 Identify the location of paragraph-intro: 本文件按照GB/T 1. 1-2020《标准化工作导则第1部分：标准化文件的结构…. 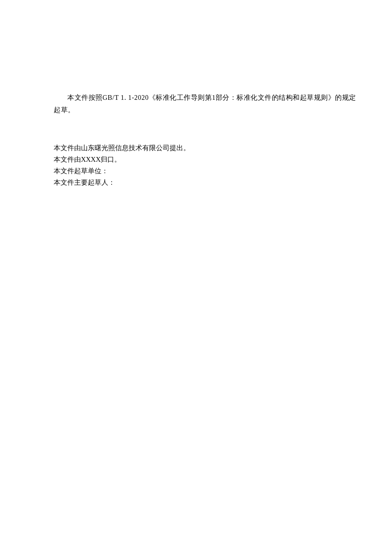
(206, 104).